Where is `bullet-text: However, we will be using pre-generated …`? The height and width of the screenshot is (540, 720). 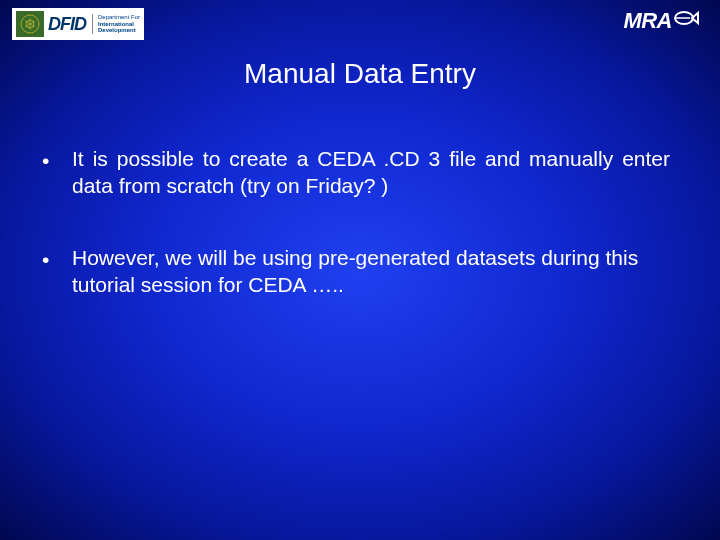 bullet-text: However, we will be using pre-generated … is located at coordinates (371, 272).